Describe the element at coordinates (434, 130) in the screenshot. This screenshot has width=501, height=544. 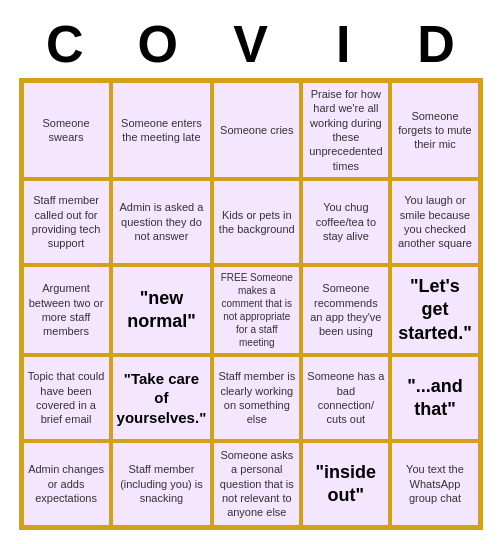
I see `bingo-cell-4: Someone forgets to mute their mic` at that location.